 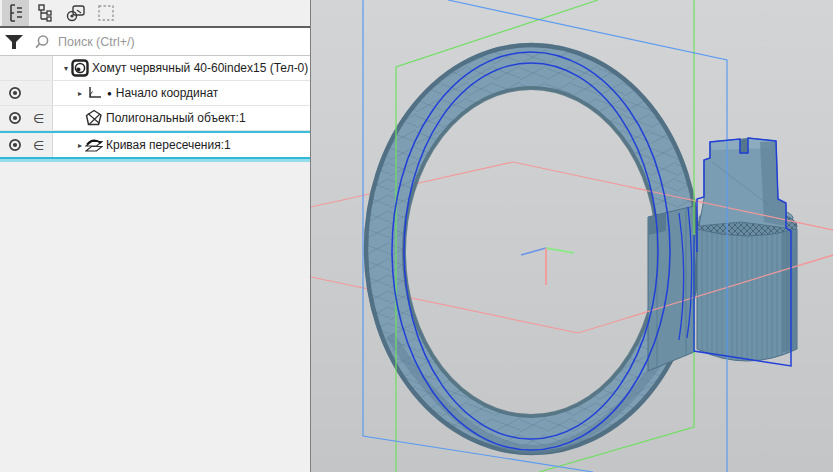 What do you see at coordinates (76, 13) in the screenshot?
I see `relations-icon` at bounding box center [76, 13].